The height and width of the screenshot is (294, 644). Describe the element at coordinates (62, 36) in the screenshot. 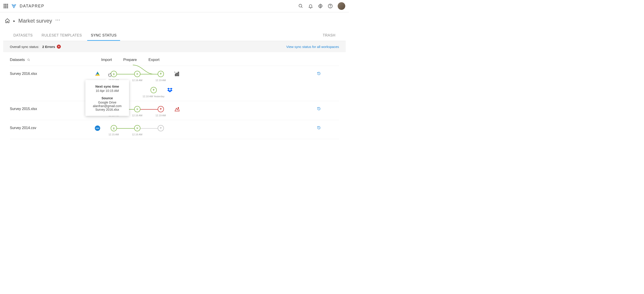

I see `tab-ruleset-templates: RULESET TEMPLATES` at that location.